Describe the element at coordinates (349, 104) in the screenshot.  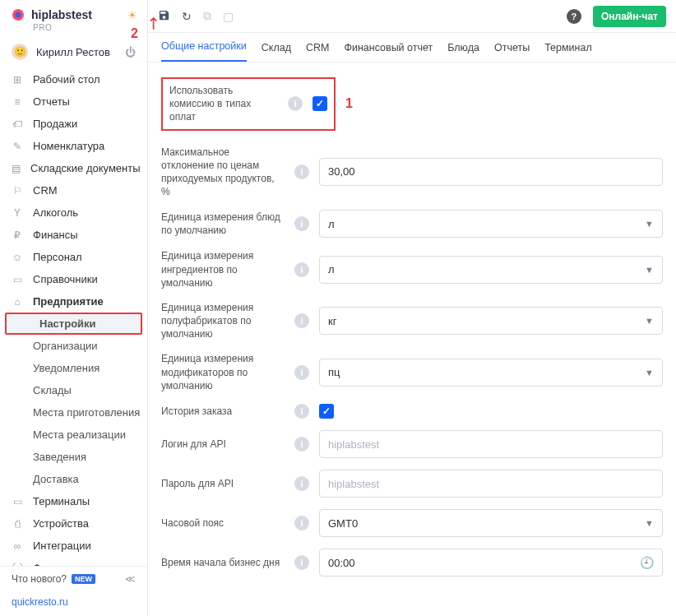
I see `annotation-1: 1` at that location.